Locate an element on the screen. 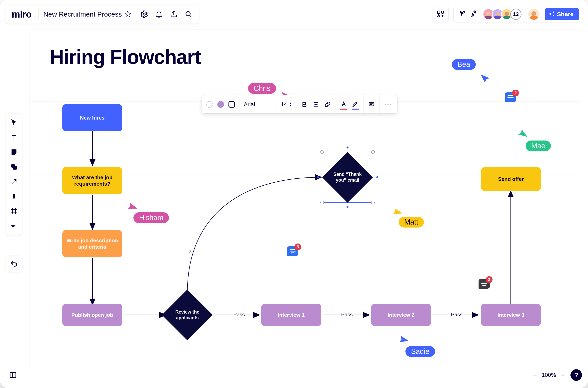 The width and height of the screenshot is (588, 388). comment-button is located at coordinates (371, 104).